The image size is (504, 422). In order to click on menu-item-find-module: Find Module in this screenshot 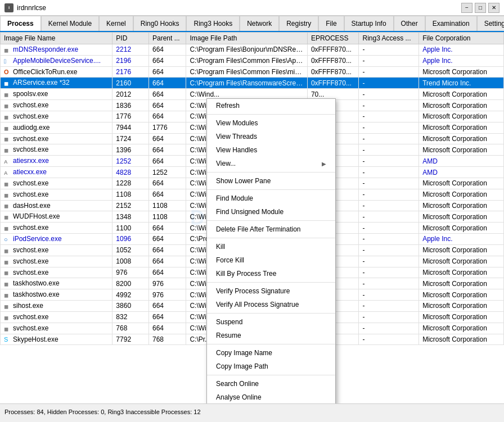, I will do `click(271, 198)`.